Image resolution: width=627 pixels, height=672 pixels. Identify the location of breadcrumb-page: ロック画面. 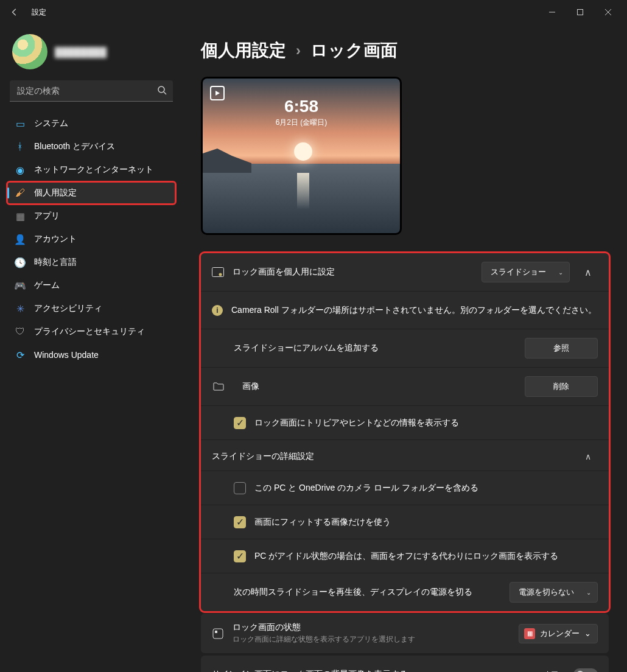
(354, 51).